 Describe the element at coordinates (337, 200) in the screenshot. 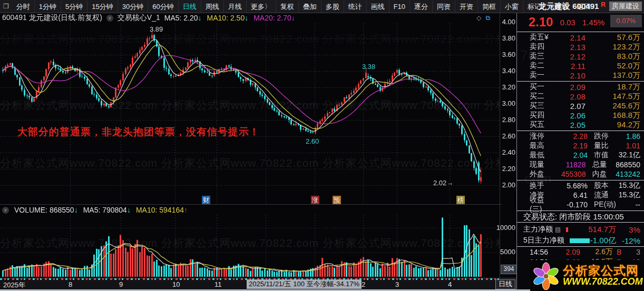

I see `event-flag: 预` at that location.